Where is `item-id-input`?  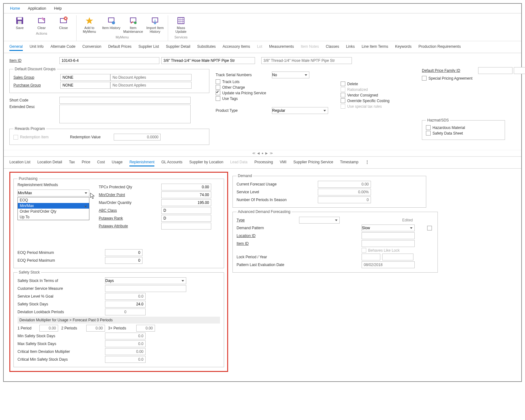
item-id-input is located at coordinates (109, 61).